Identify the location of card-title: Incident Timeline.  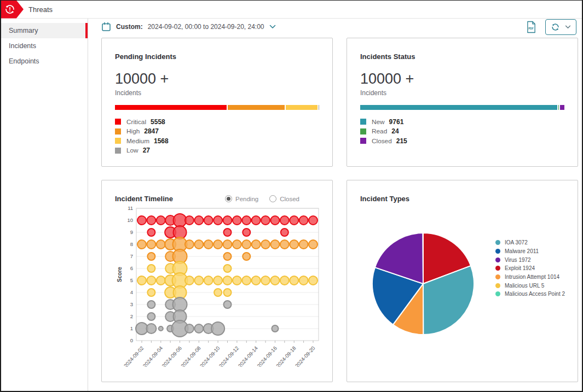
(144, 199).